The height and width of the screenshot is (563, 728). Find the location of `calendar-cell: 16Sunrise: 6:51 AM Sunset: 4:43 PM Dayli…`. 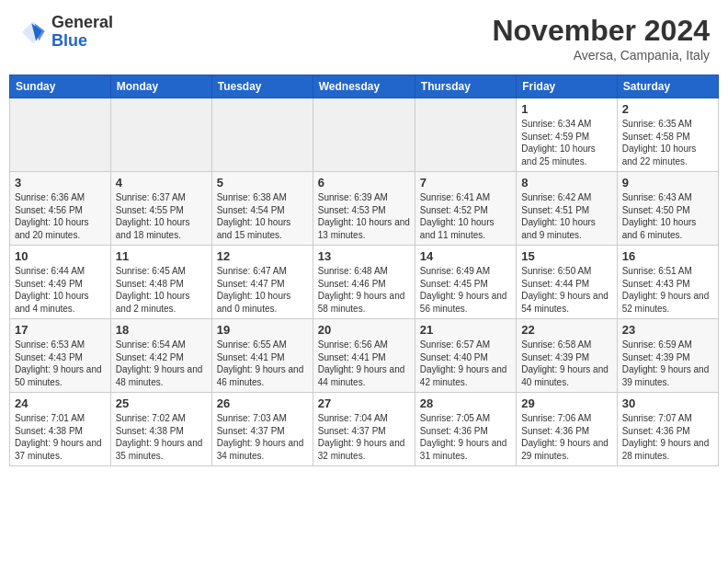

calendar-cell: 16Sunrise: 6:51 AM Sunset: 4:43 PM Dayli… is located at coordinates (667, 282).